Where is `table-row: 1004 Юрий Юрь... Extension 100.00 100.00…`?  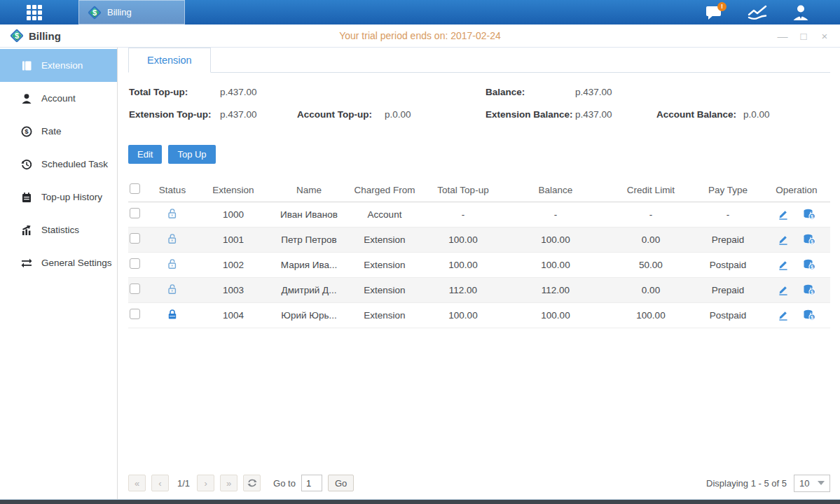 table-row: 1004 Юрий Юрь... Extension 100.00 100.00… is located at coordinates (479, 315).